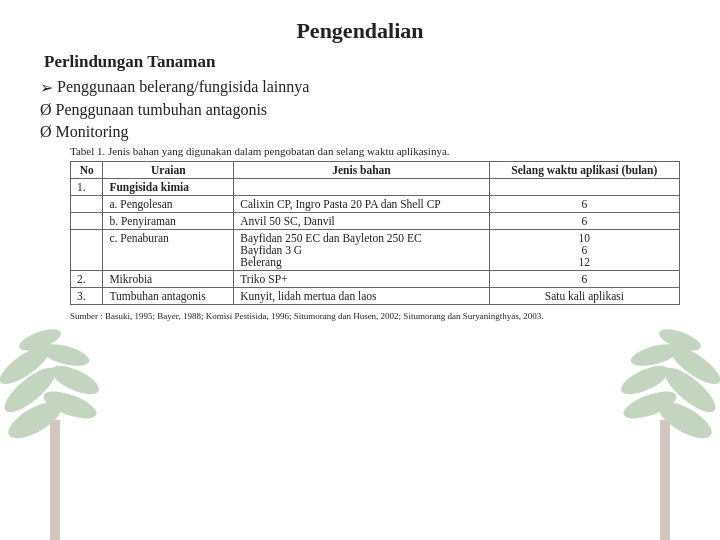 The height and width of the screenshot is (540, 720). I want to click on table-row: b. PenyiramanAnvil 50 SC, Danvil6, so click(376, 222).